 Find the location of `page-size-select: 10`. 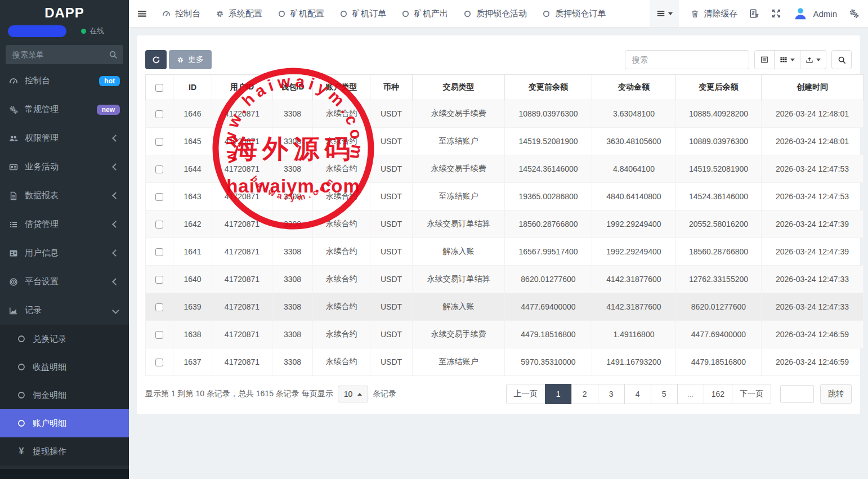

page-size-select: 10 is located at coordinates (354, 394).